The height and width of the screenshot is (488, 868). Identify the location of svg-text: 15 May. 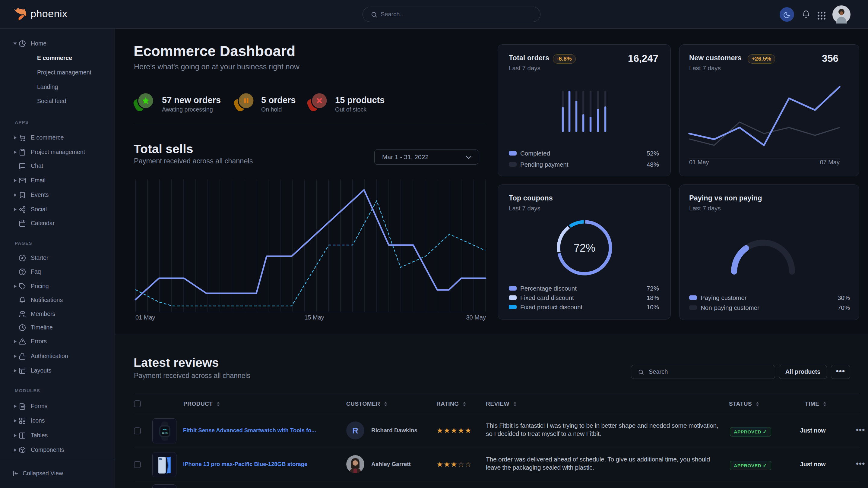
(314, 317).